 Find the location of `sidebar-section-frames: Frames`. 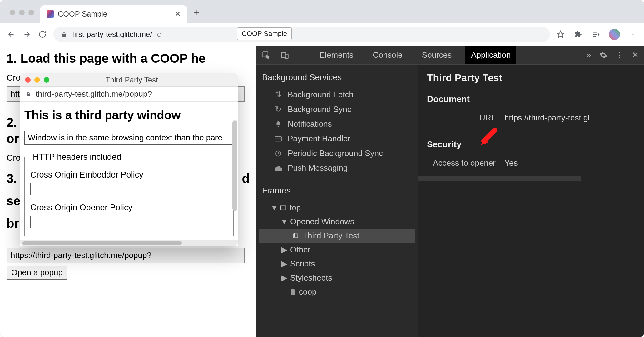

sidebar-section-frames: Frames is located at coordinates (337, 191).